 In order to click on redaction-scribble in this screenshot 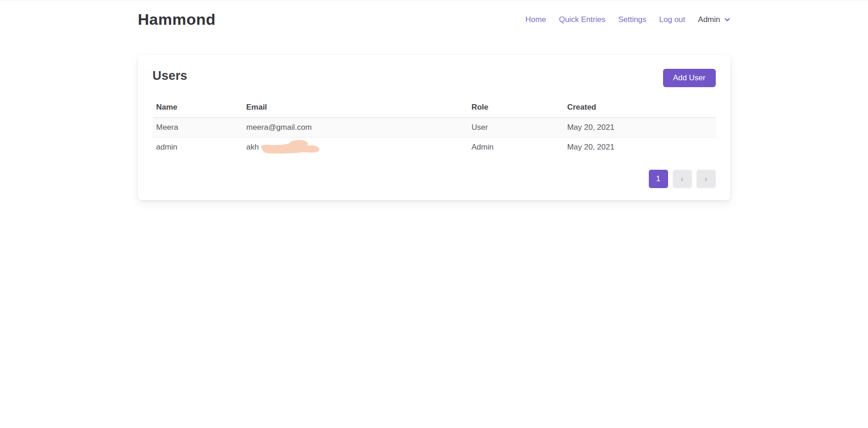, I will do `click(289, 147)`.